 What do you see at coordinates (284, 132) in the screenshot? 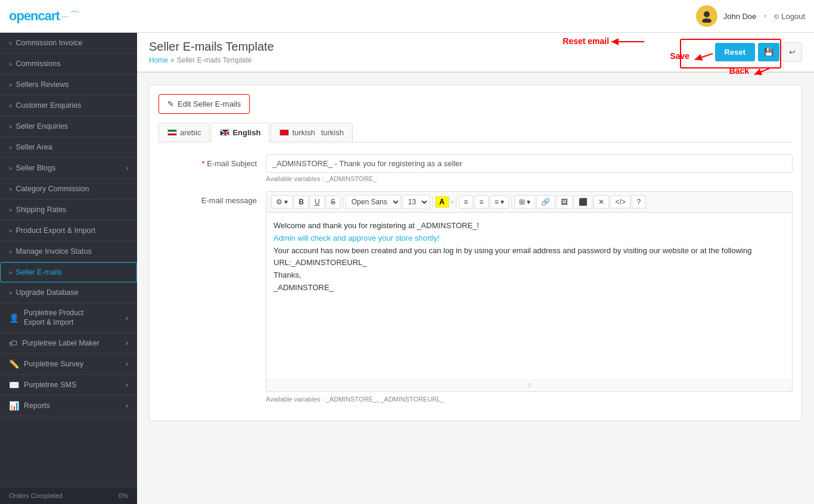
I see `turkish-flag-icon` at bounding box center [284, 132].